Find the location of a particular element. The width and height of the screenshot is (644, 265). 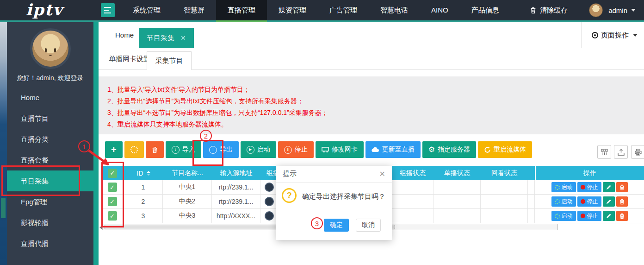

stop-button: ‖ 停止 is located at coordinates (296, 150).